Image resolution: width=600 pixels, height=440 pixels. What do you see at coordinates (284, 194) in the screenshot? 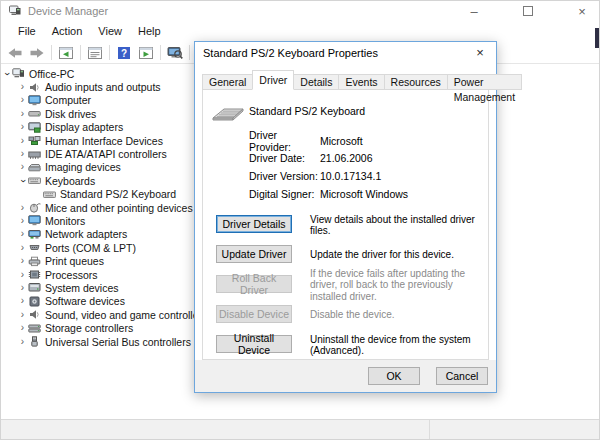
I see `info-label: Digital Signer:` at bounding box center [284, 194].